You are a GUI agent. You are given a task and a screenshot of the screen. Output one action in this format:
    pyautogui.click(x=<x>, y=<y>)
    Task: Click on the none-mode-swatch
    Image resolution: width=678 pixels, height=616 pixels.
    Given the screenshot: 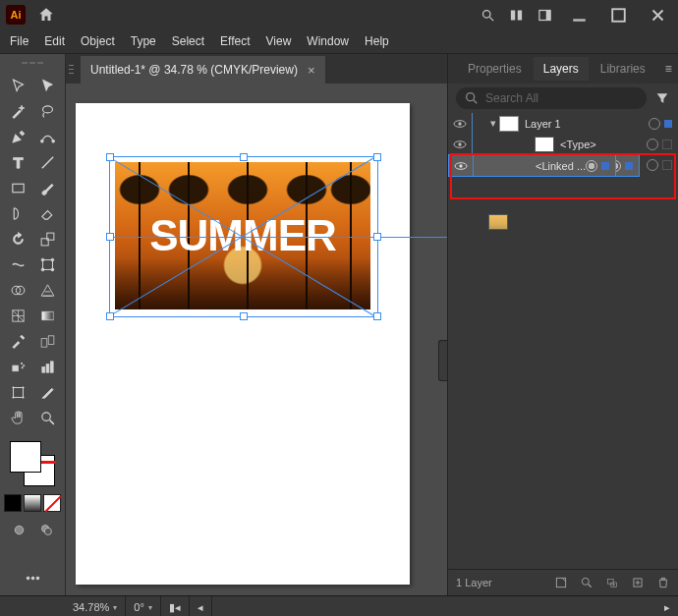 What is the action you would take?
    pyautogui.click(x=52, y=503)
    